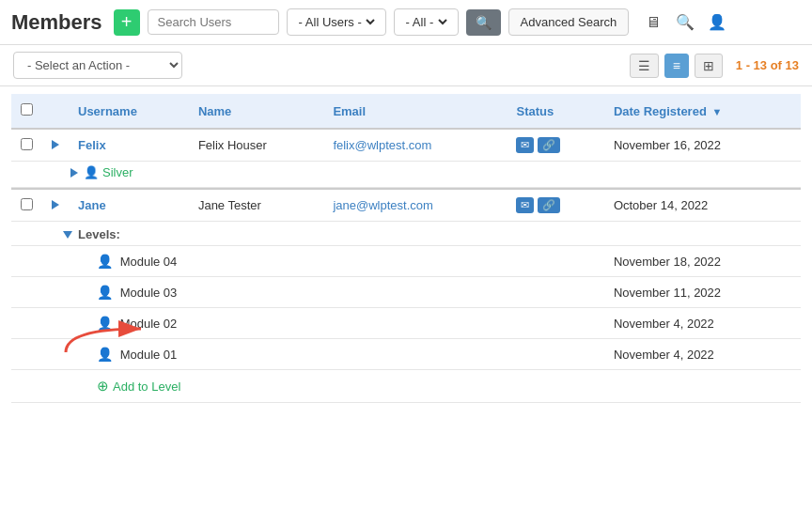 Image resolution: width=812 pixels, height=511 pixels. What do you see at coordinates (415, 145) in the screenshot?
I see `felix-email-cell: felix@wlptest.com` at bounding box center [415, 145].